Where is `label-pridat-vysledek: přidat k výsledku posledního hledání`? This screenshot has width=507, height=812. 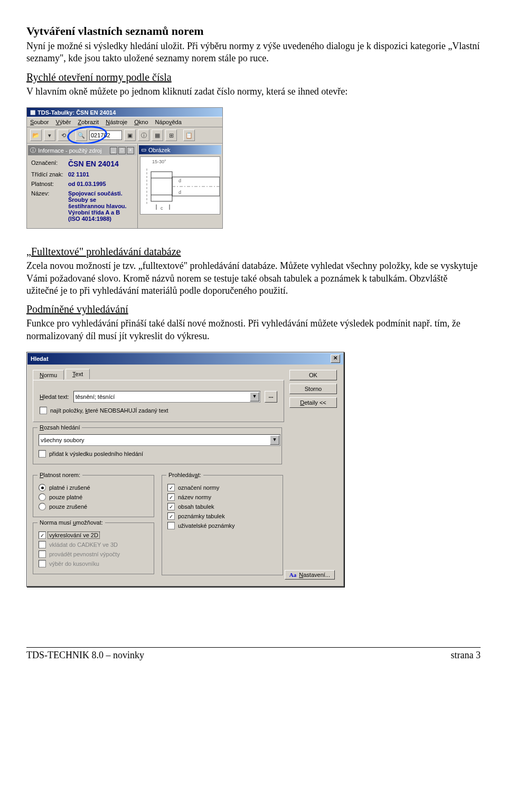
label-pridat-vysledek: přidat k výsledku posledního hledání is located at coordinates (96, 454).